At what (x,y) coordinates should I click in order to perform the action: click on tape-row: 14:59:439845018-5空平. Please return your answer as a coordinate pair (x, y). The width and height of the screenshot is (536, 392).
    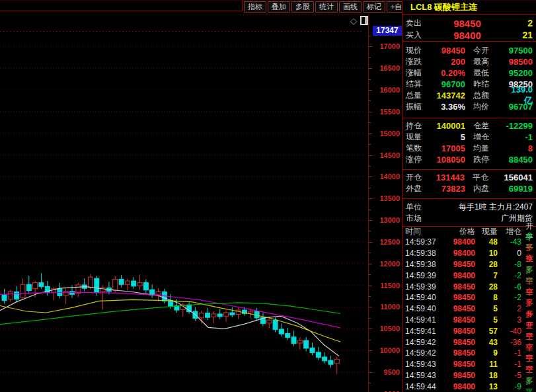
    Looking at the image, I should click on (469, 375).